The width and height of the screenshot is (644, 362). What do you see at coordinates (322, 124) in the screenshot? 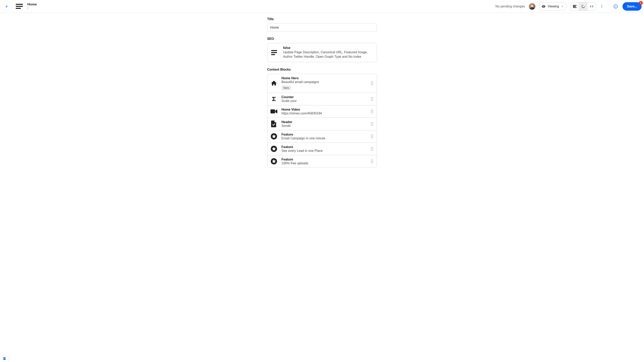
I see `content-block-item: HeaderSendit` at bounding box center [322, 124].